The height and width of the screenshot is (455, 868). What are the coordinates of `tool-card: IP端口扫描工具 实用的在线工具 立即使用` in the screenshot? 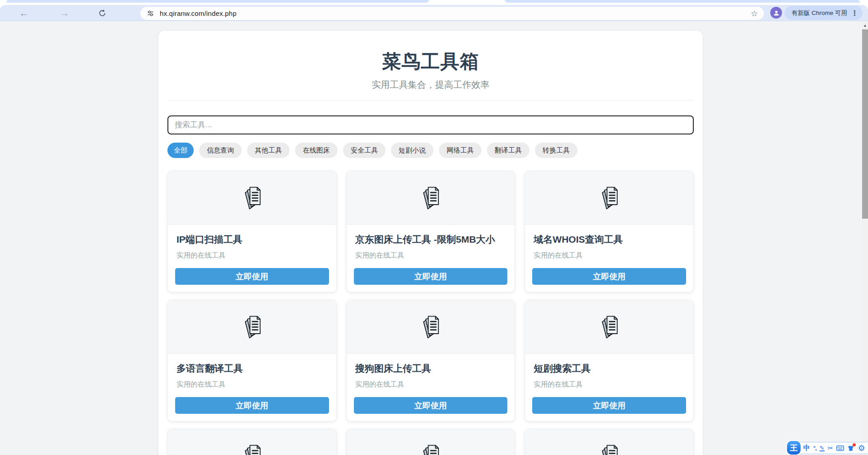 It's located at (252, 232).